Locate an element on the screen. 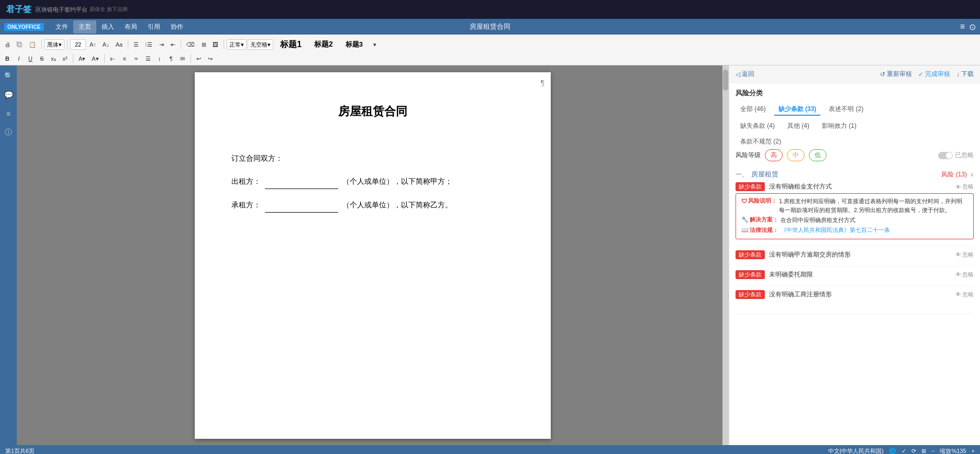 The image size is (980, 454). cat-lost: 缺失条款 (4) is located at coordinates (758, 126).